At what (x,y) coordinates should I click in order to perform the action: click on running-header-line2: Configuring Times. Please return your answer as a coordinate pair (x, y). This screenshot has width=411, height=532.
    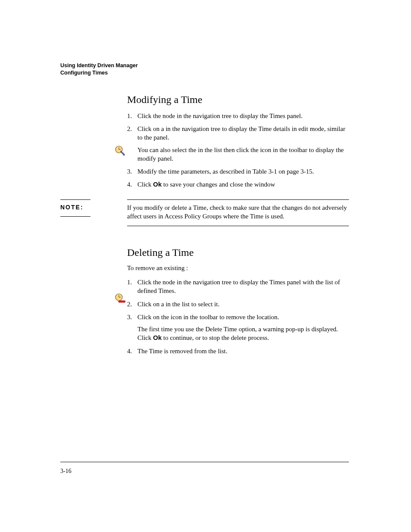
    Looking at the image, I should click on (205, 73).